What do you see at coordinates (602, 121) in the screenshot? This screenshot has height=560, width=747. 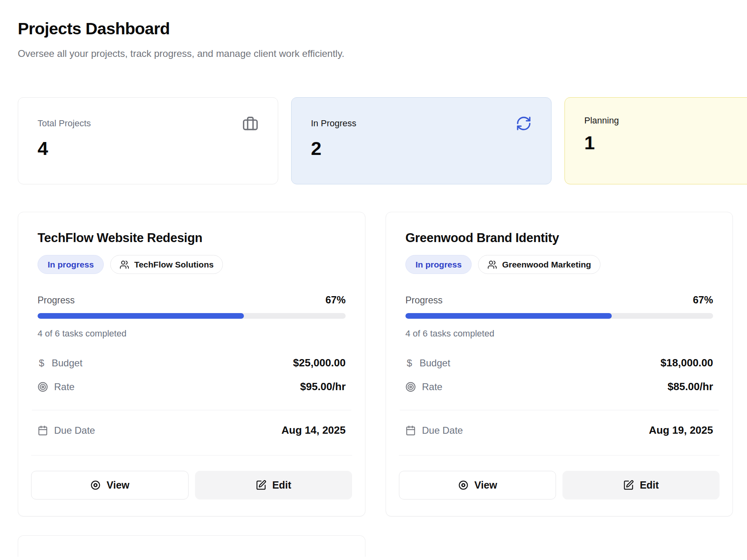 I see `stat-label: Planning` at bounding box center [602, 121].